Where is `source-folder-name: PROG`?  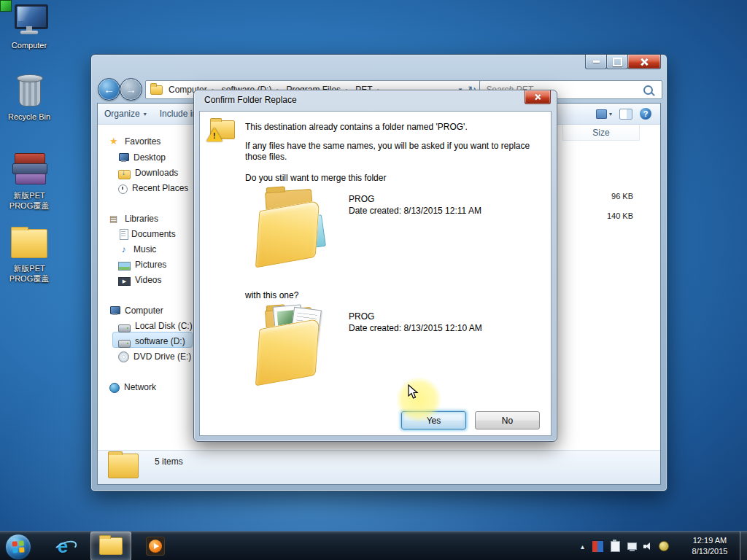 source-folder-name: PROG is located at coordinates (362, 316).